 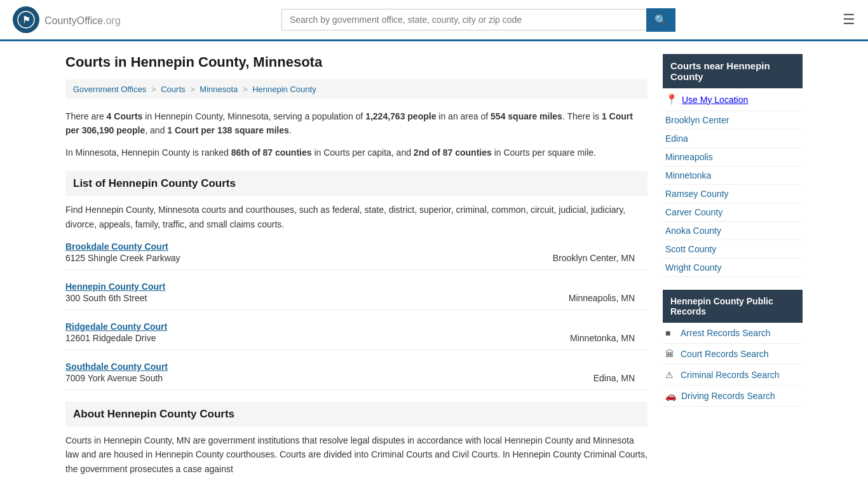 What do you see at coordinates (733, 375) in the screenshot?
I see `sidebar-record-criminal: ⚠ Criminal Records Search` at bounding box center [733, 375].